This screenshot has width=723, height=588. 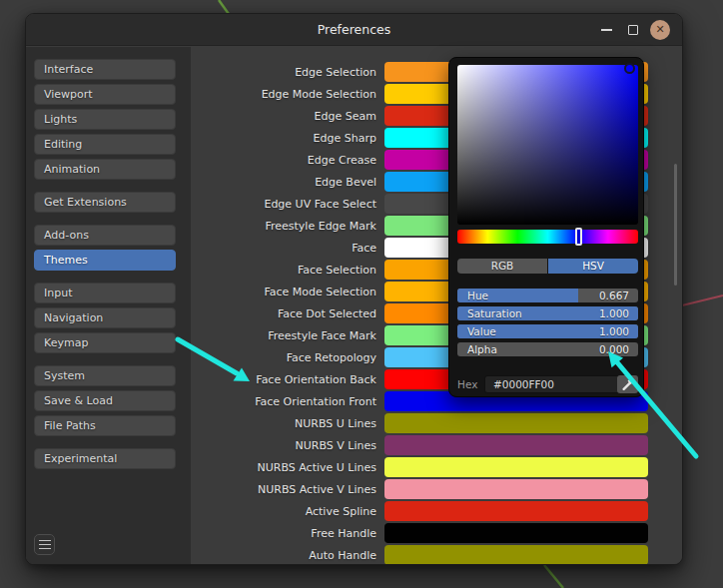 I want to click on theme-row: Auto Handle, so click(x=436, y=555).